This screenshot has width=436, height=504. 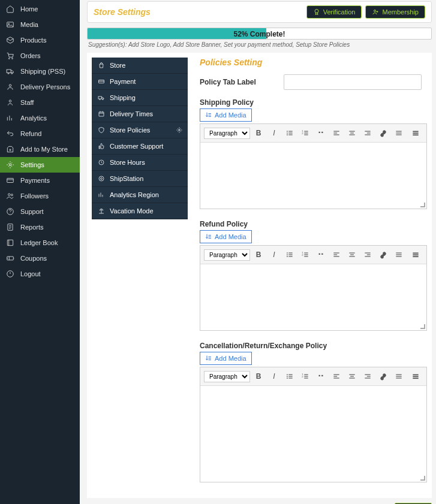 I want to click on svg-text: 2, so click(x=302, y=376).